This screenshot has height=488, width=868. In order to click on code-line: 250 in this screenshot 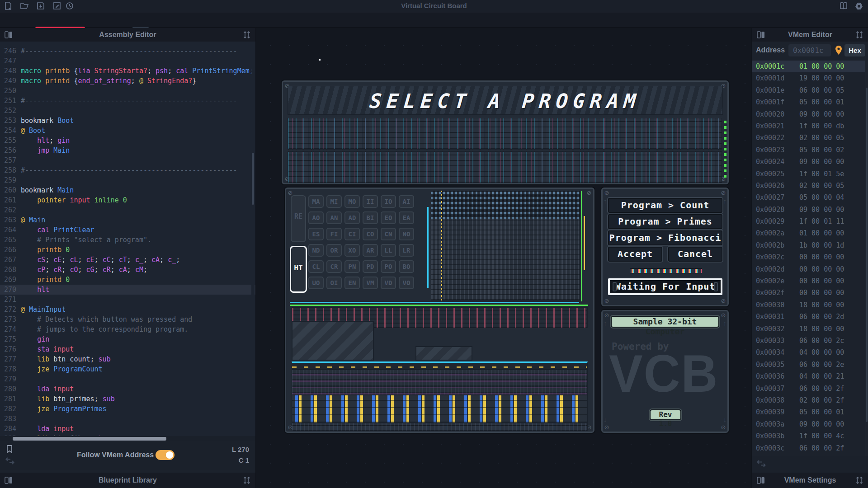, I will do `click(127, 91)`.